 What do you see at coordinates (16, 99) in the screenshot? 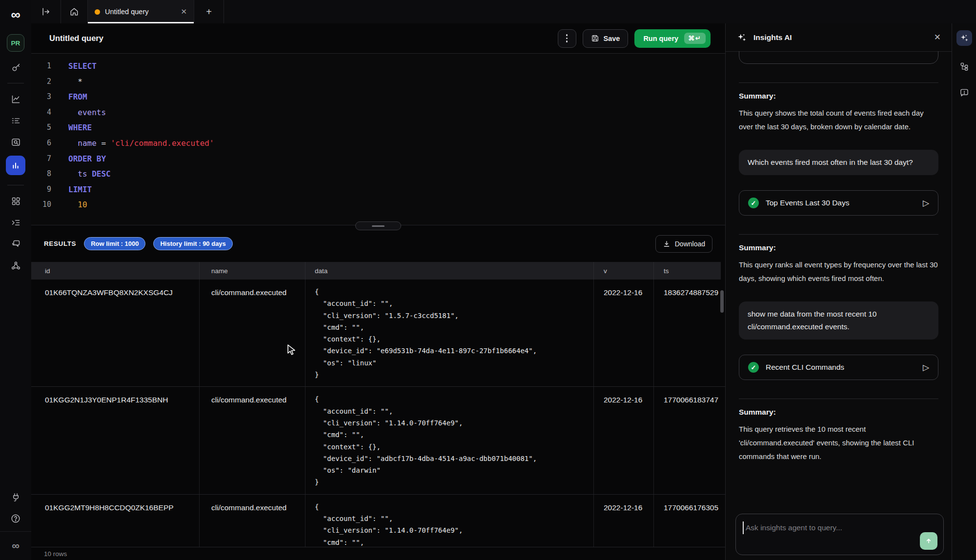
I see `charts-icon` at bounding box center [16, 99].